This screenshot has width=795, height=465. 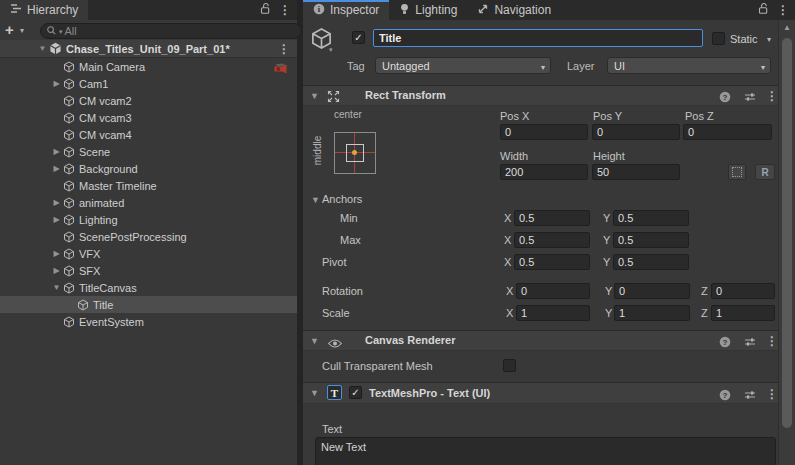 I want to click on hierarchy-item-main-camera: Main Camera, so click(x=148, y=66).